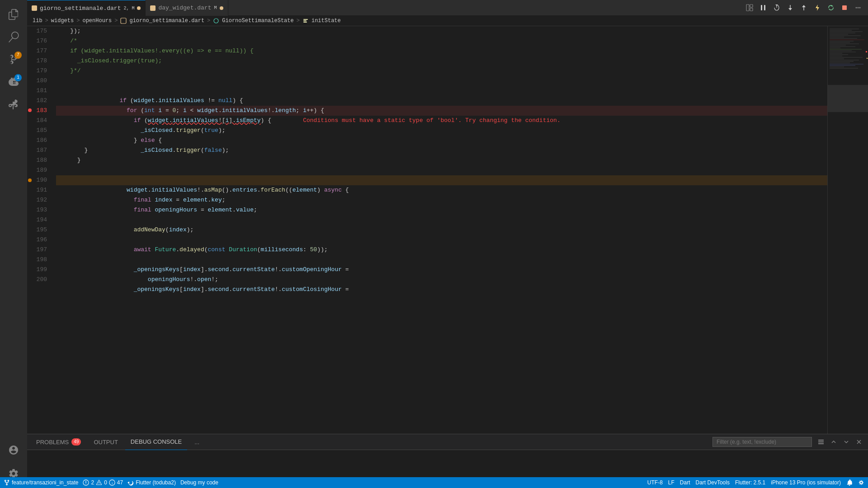 This screenshot has width=868, height=488. What do you see at coordinates (442, 141) in the screenshot?
I see `code-line-186: _isClosed.trigger(false);` at bounding box center [442, 141].